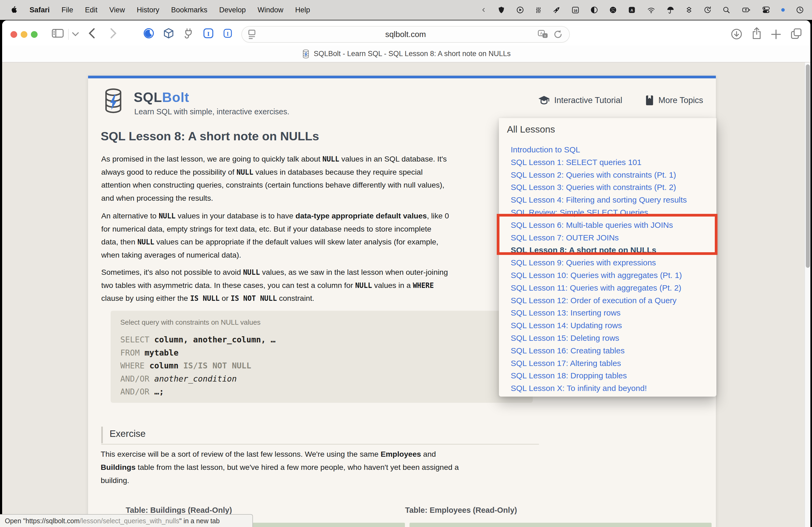 This screenshot has height=527, width=812. I want to click on all-lessons-dropdown: All Lessons Introduction to SQLSQL Lesso…, so click(608, 257).